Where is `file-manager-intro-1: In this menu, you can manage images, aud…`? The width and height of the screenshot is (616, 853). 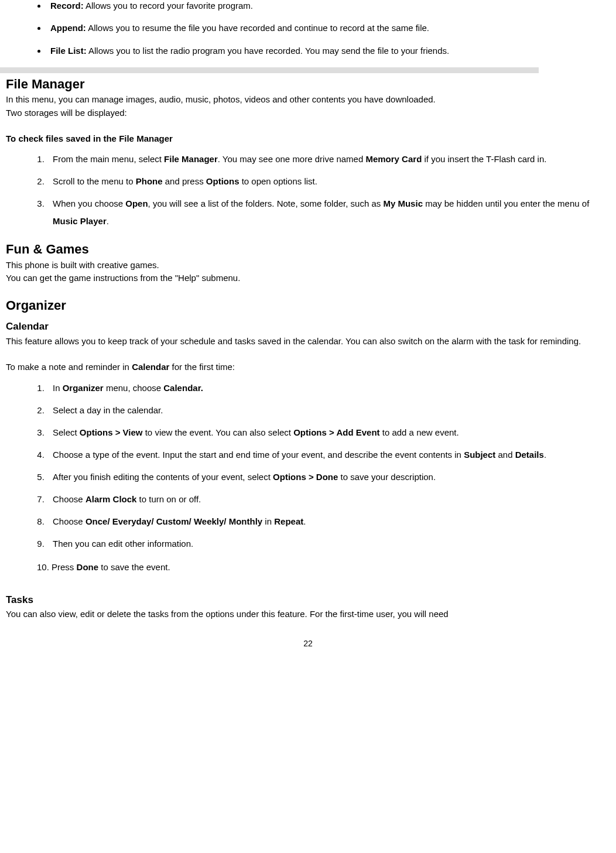
file-manager-intro-1: In this menu, you can manage images, aud… is located at coordinates (308, 100).